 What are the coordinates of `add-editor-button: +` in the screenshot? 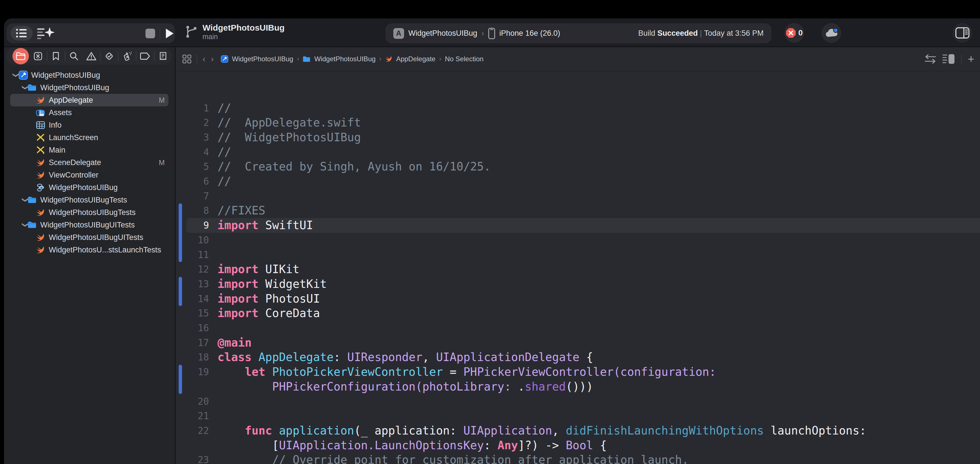 It's located at (971, 59).